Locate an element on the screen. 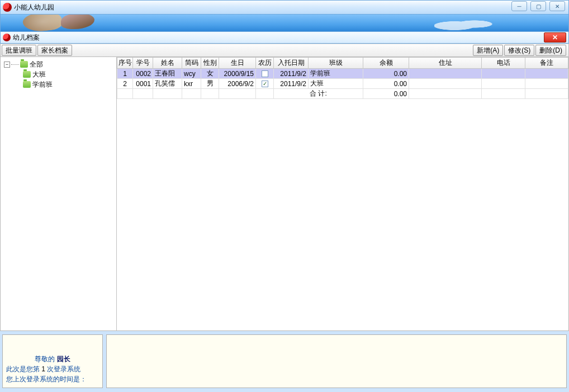  col-gender: 性别 is located at coordinates (210, 63).